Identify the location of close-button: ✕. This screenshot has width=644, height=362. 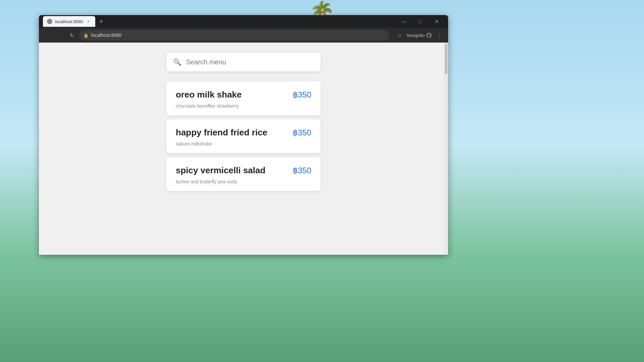
(437, 21).